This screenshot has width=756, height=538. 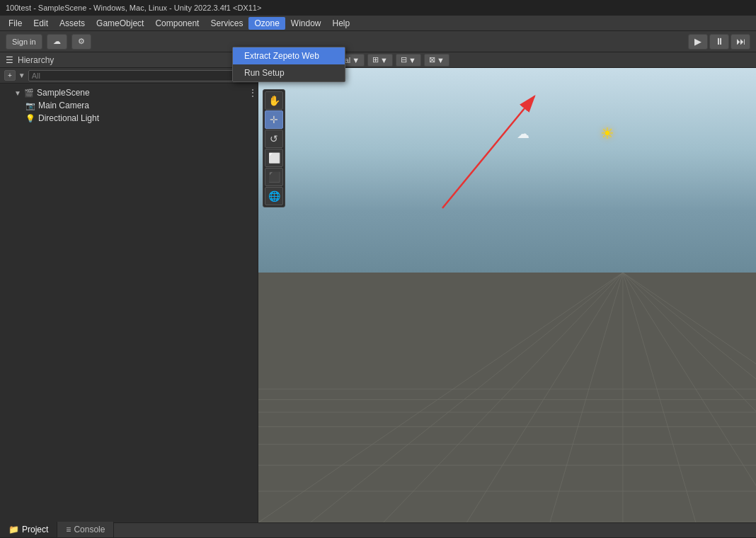 I want to click on dropdown-arrow-icon: ▼, so click(x=22, y=75).